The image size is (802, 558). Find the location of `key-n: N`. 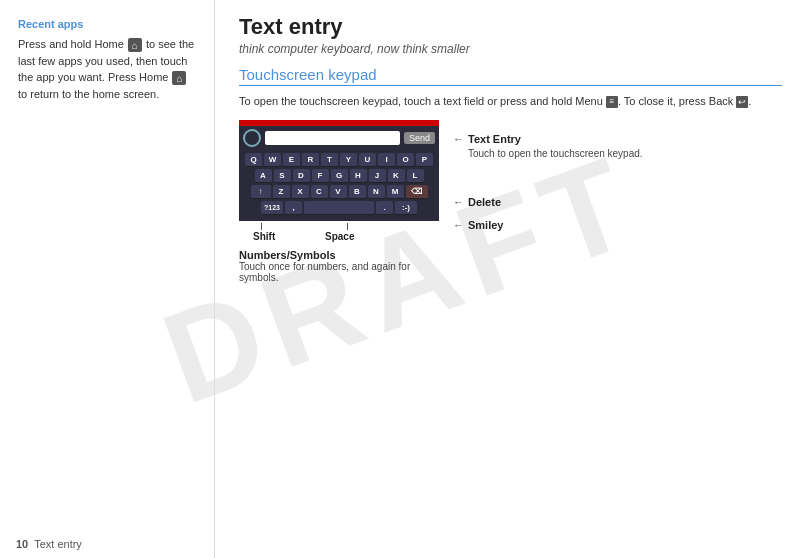

key-n: N is located at coordinates (376, 192).